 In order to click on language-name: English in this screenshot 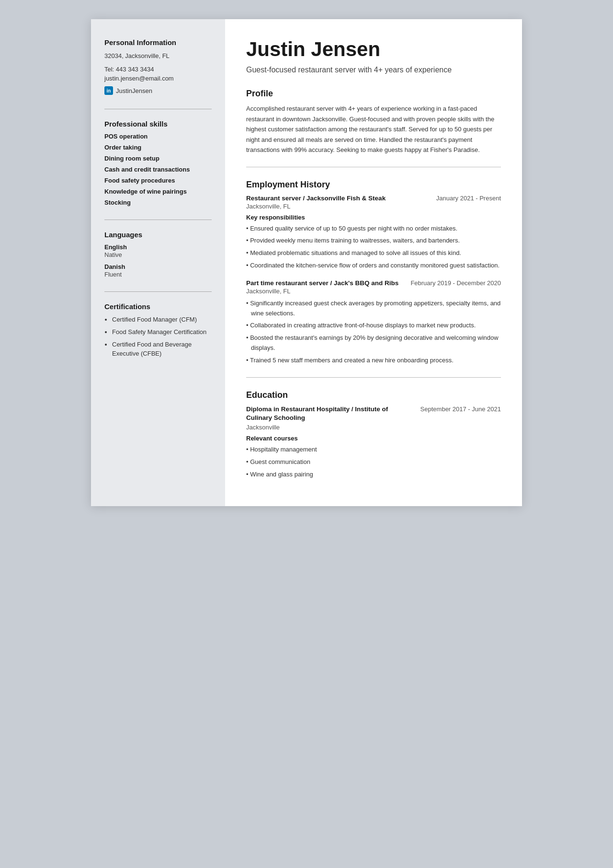, I will do `click(158, 247)`.